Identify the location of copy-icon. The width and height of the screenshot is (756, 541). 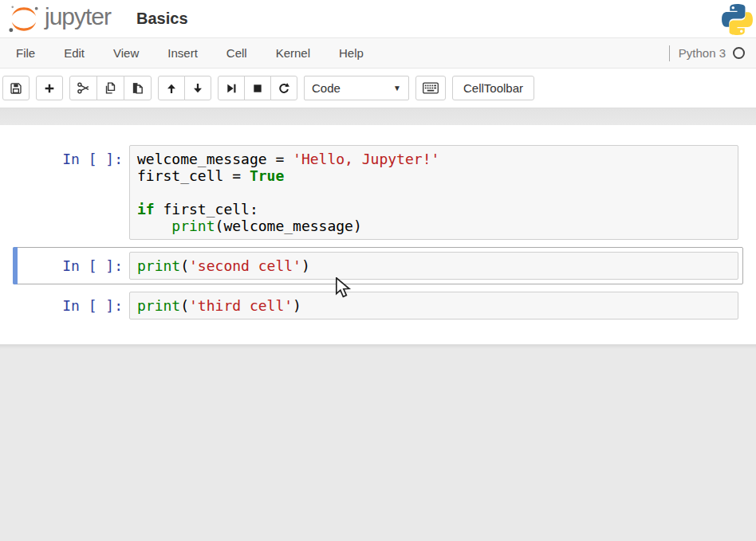
(110, 88).